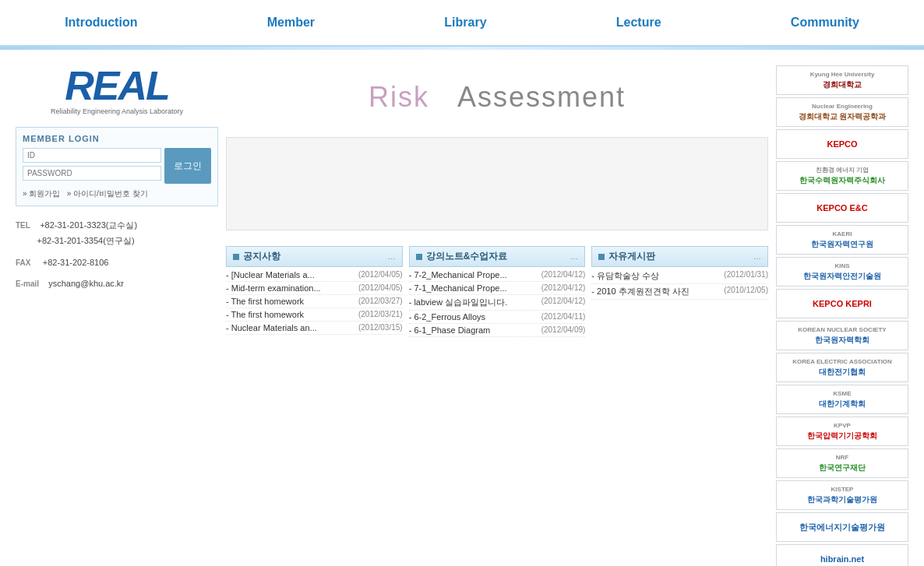 This screenshot has width=924, height=566. Describe the element at coordinates (842, 272) in the screenshot. I see `sponsor-item-6: KINS한국원자력안전기술원` at that location.